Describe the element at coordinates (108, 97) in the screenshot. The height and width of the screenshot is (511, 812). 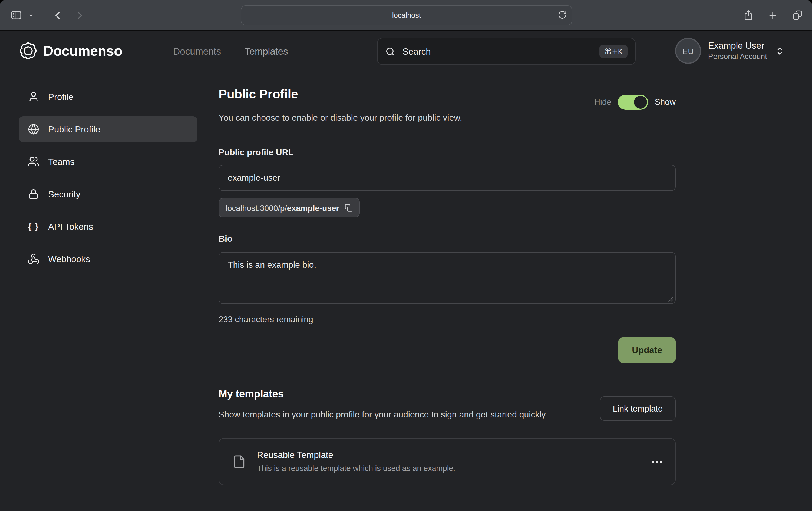
I see `sidebar-item-profile: Profile` at that location.